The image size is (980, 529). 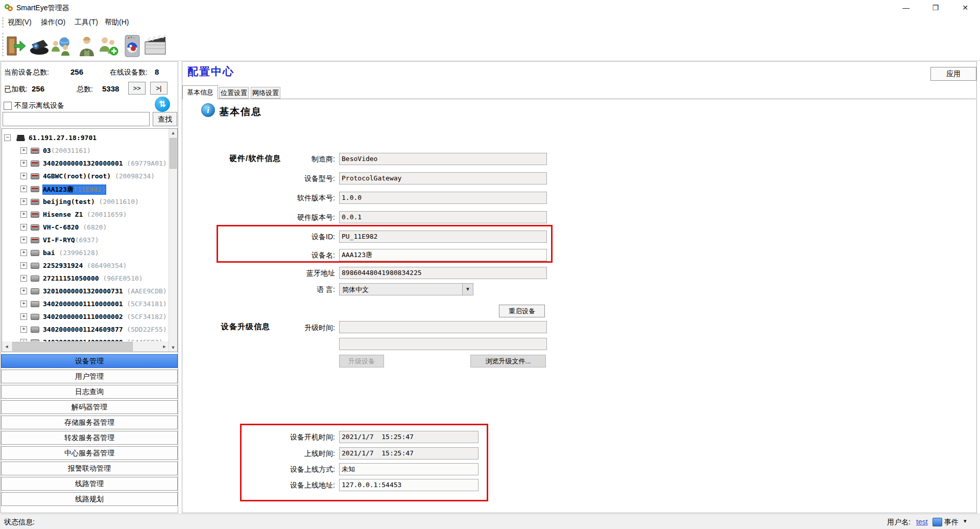 I want to click on apply-button: 应用, so click(x=953, y=74).